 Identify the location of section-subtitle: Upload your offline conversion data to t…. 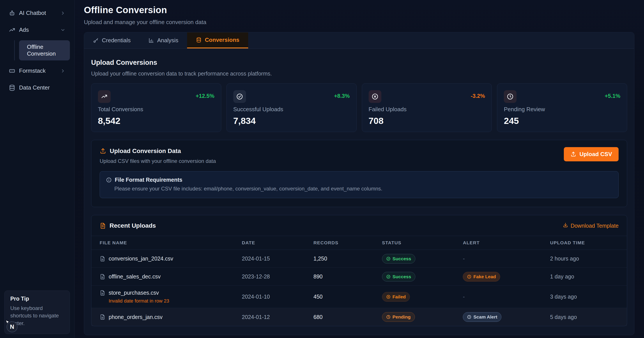
(359, 74).